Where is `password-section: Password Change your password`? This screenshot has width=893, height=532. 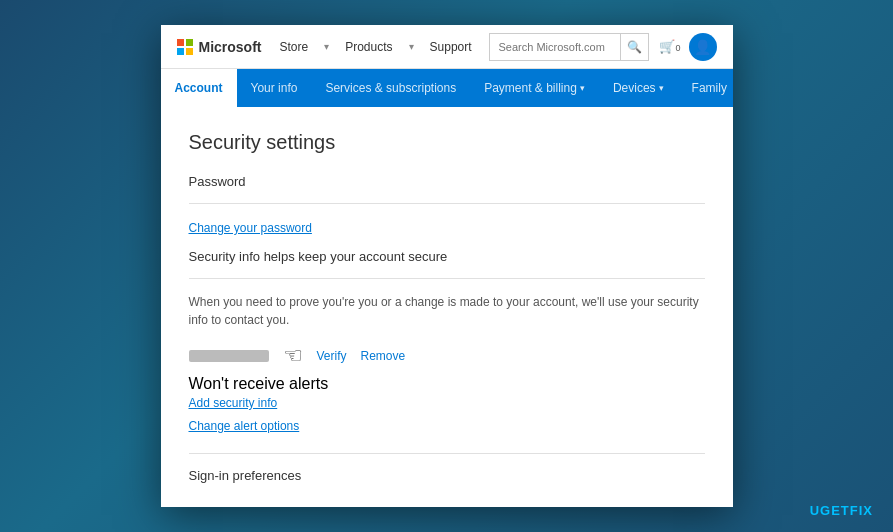 password-section: Password Change your password is located at coordinates (447, 208).